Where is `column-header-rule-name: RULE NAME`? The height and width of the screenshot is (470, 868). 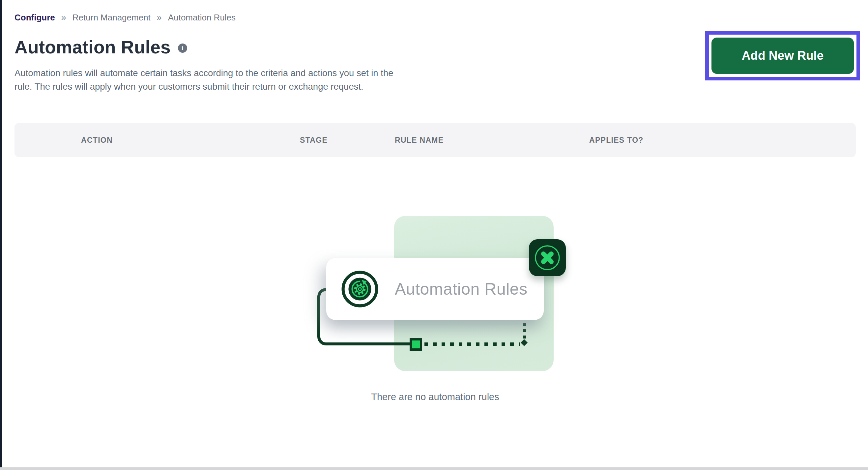
column-header-rule-name: RULE NAME is located at coordinates (419, 140).